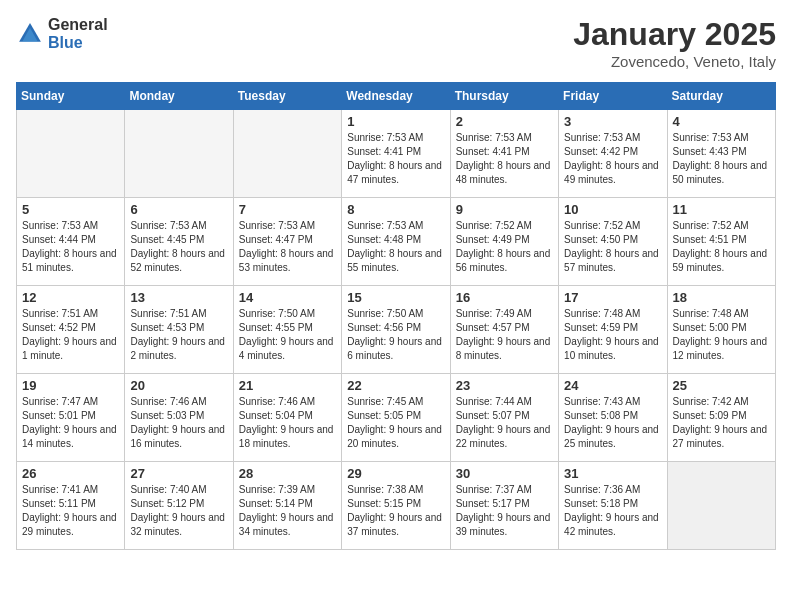 This screenshot has width=792, height=612. What do you see at coordinates (288, 511) in the screenshot?
I see `cell-sun-info: Sunrise: 7:39 AM Sunset: 5:14 PM Dayligh…` at bounding box center [288, 511].